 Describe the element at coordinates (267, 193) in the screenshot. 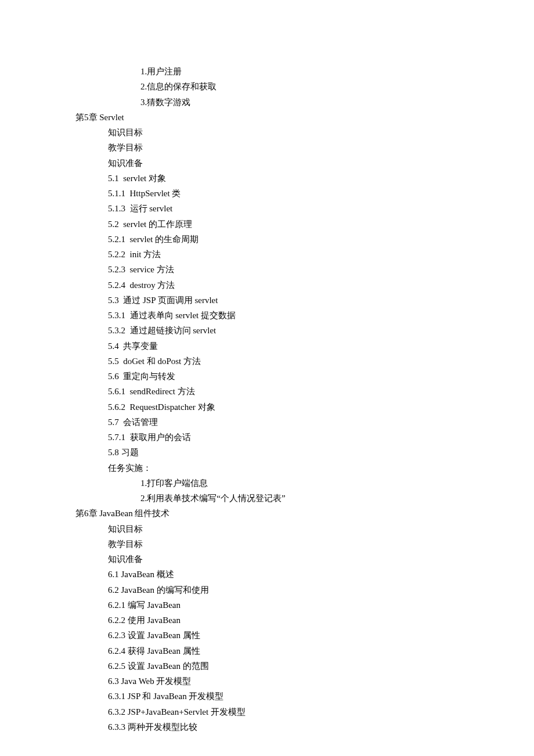

I see `toc-line: 5.1.1 HttpServlet 类` at that location.